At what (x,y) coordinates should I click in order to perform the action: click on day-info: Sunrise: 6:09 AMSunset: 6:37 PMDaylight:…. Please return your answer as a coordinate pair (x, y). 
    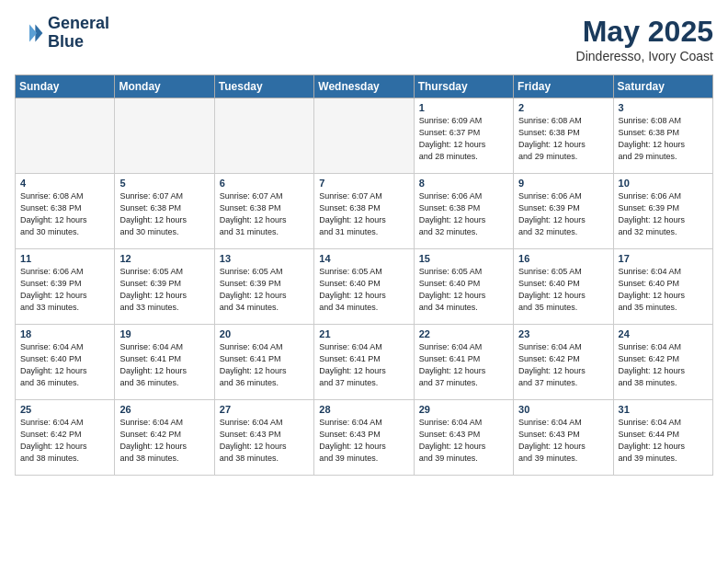
    Looking at the image, I should click on (463, 139).